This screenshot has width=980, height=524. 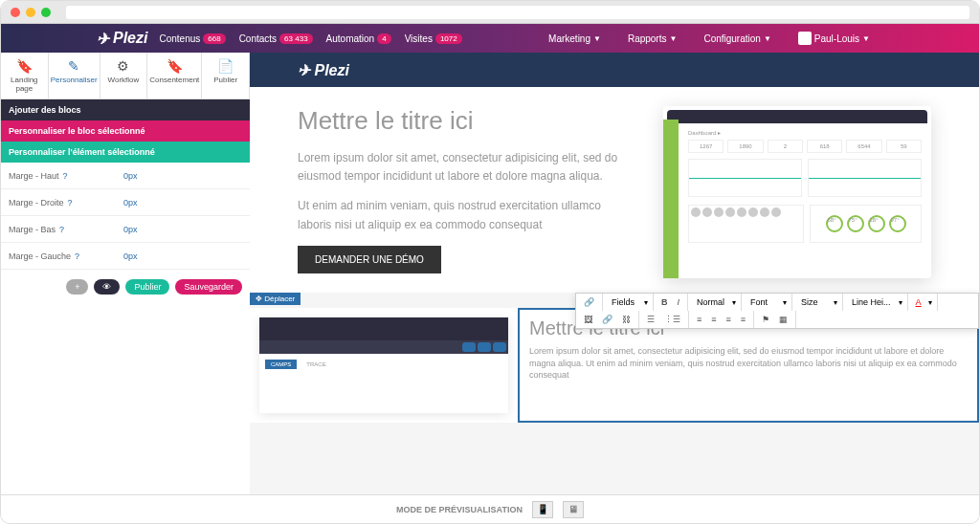 I want to click on size-dropdown: Size, so click(x=813, y=302).